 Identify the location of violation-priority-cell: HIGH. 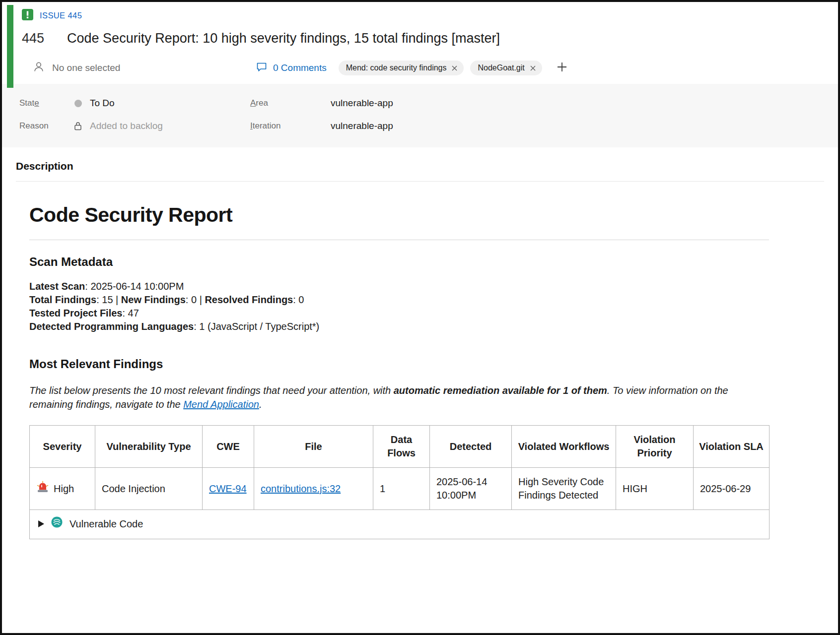
(655, 489).